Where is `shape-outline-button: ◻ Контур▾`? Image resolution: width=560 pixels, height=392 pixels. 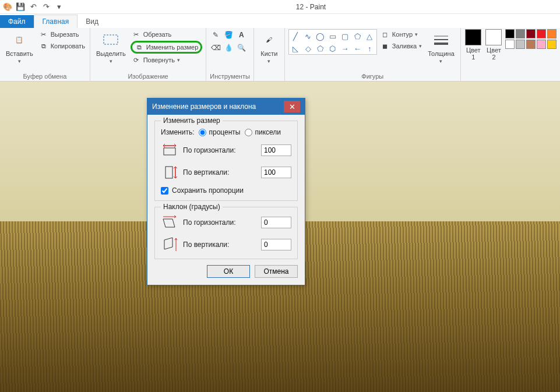
shape-outline-button: ◻ Контур▾ is located at coordinates (401, 34).